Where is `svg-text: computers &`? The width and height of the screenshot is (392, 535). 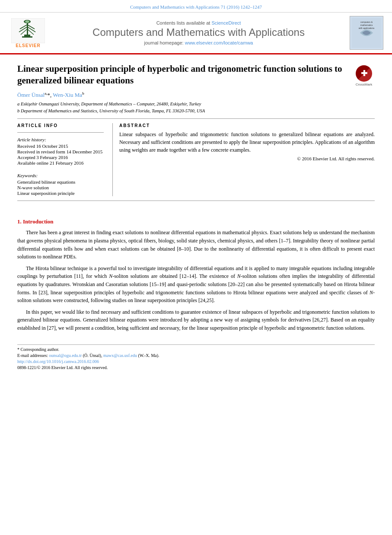
svg-text: computers & is located at coordinates (367, 22).